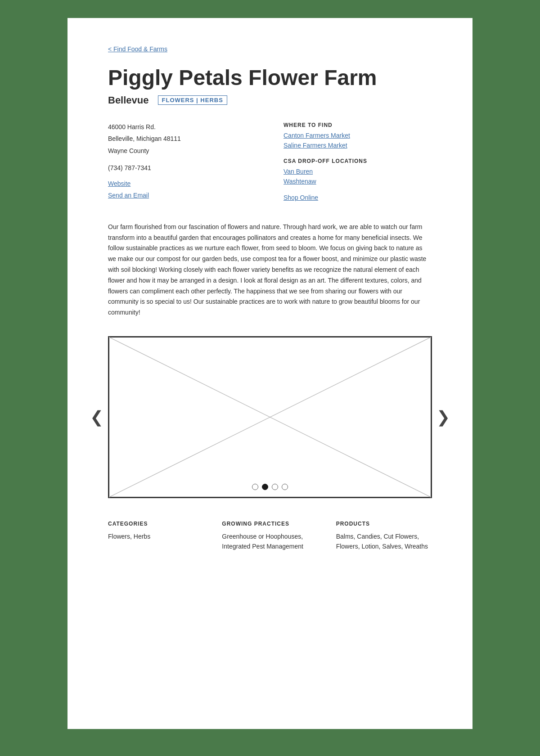 This screenshot has width=540, height=756. Describe the element at coordinates (358, 198) in the screenshot. I see `shop-online-link: Shop Online` at that location.